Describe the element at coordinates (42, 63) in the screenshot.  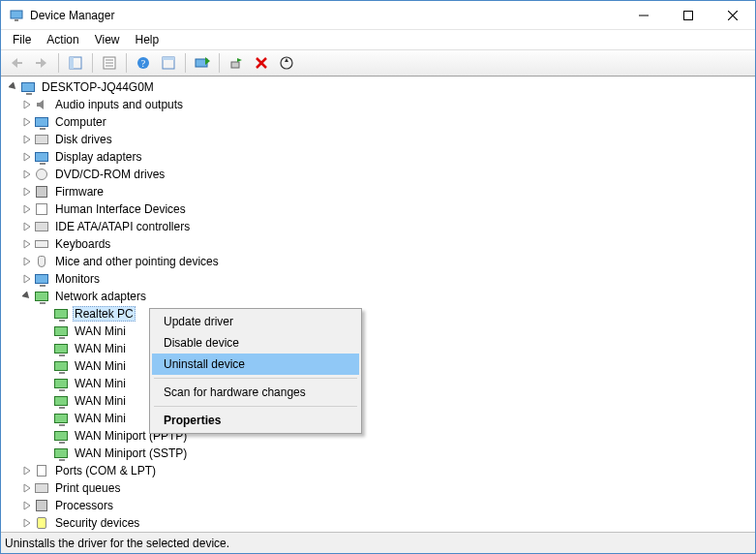
I see `forward-button` at that location.